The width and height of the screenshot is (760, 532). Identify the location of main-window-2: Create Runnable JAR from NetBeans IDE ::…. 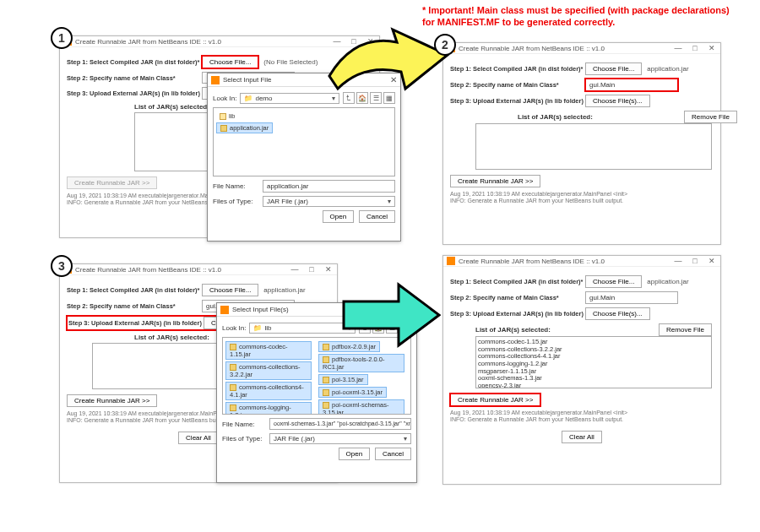
(582, 144).